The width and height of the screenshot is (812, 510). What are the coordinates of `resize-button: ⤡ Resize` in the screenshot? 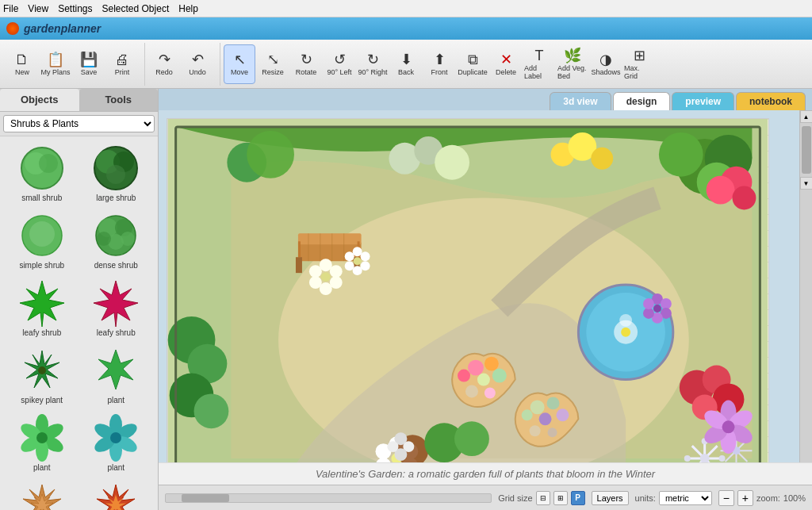 It's located at (273, 64).